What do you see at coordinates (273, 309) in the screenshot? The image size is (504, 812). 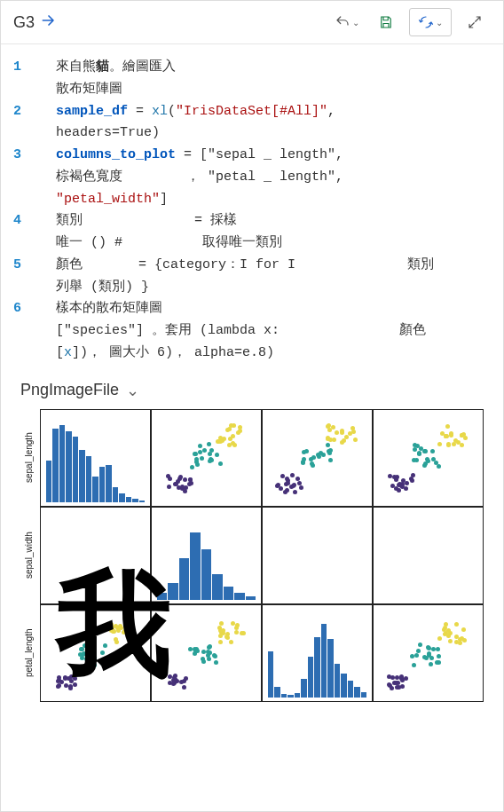 I see `code-content: 樣本的散布矩陣圖` at bounding box center [273, 309].